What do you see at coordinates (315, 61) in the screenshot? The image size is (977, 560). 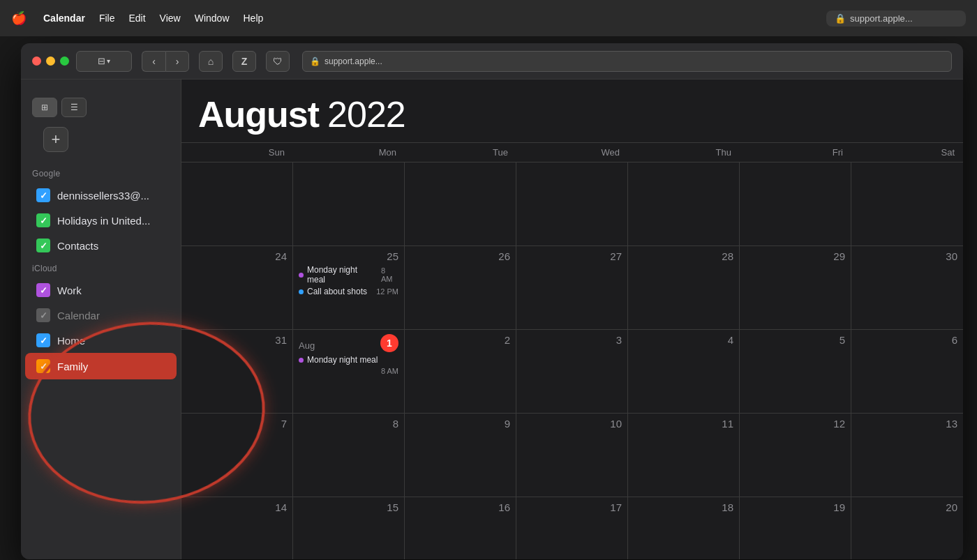 I see `url-lock-icon: 🔒` at bounding box center [315, 61].